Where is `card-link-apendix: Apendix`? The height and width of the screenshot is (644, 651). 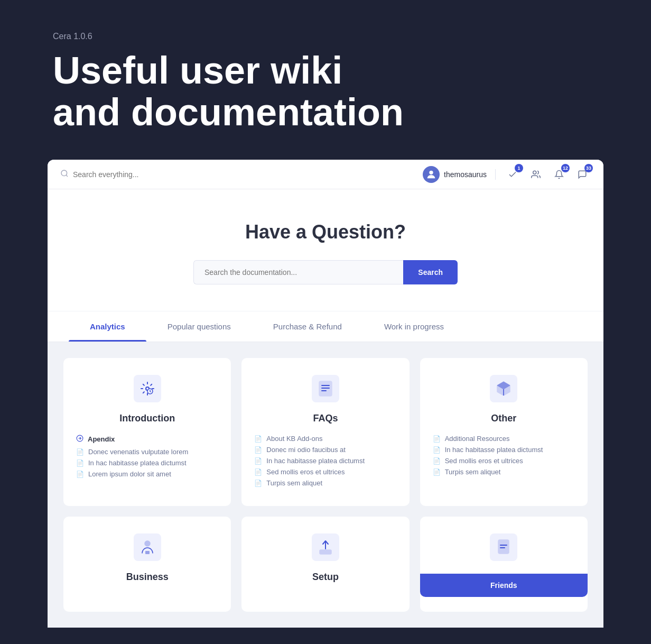 card-link-apendix: Apendix is located at coordinates (147, 439).